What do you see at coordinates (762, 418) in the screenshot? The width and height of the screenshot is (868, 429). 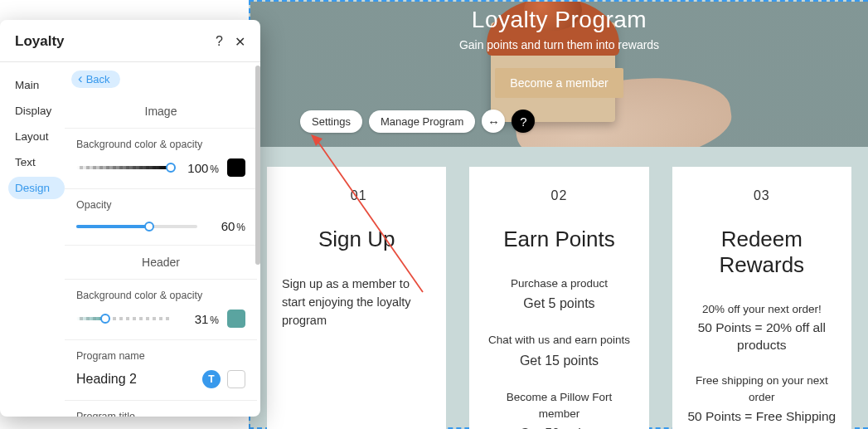 I see `redeem-equation: 50 Points = Free Shipping for All Produc…` at bounding box center [762, 418].